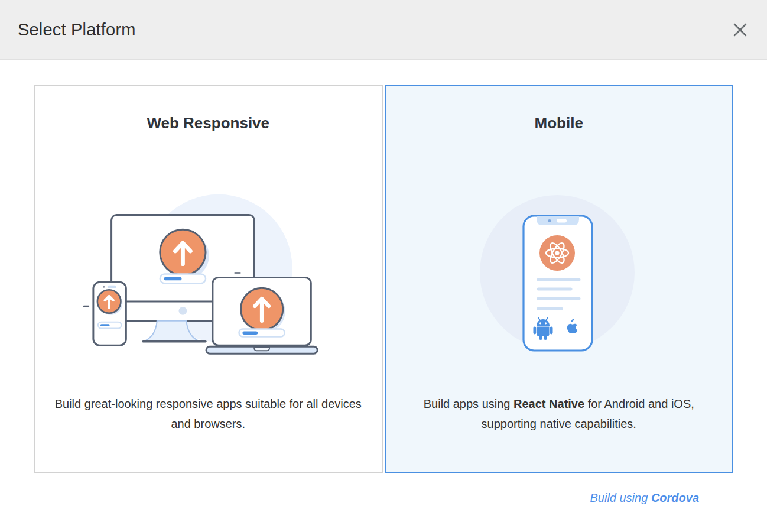 The image size is (767, 532). Describe the element at coordinates (559, 277) in the screenshot. I see `mobile-phone-illustration` at that location.